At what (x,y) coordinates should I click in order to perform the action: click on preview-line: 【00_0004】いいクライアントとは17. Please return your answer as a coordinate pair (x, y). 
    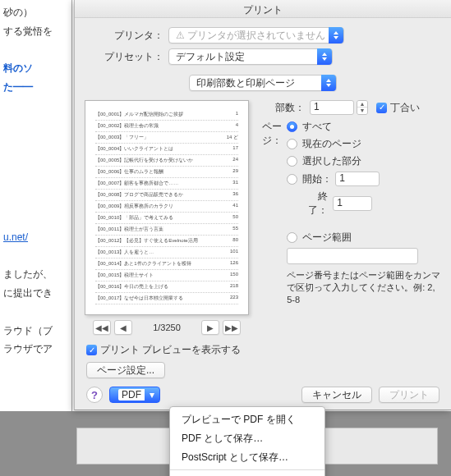
    Looking at the image, I should click on (167, 149).